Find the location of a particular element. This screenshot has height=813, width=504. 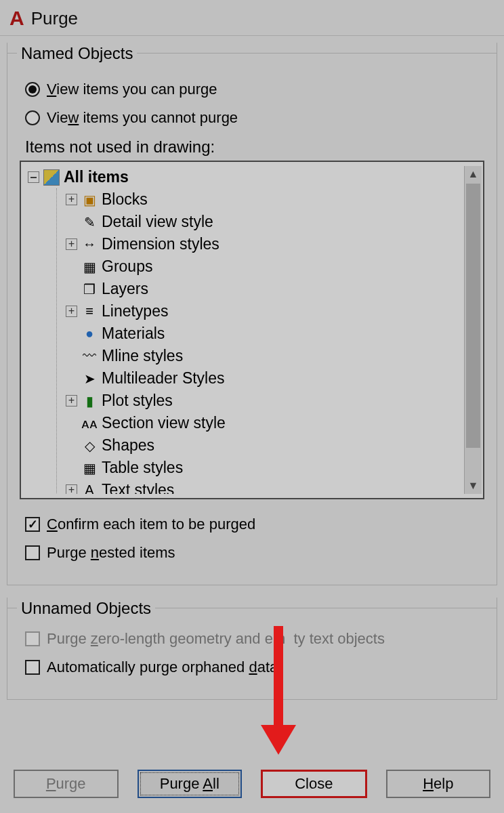

tree-node: +AText styles is located at coordinates (245, 486).